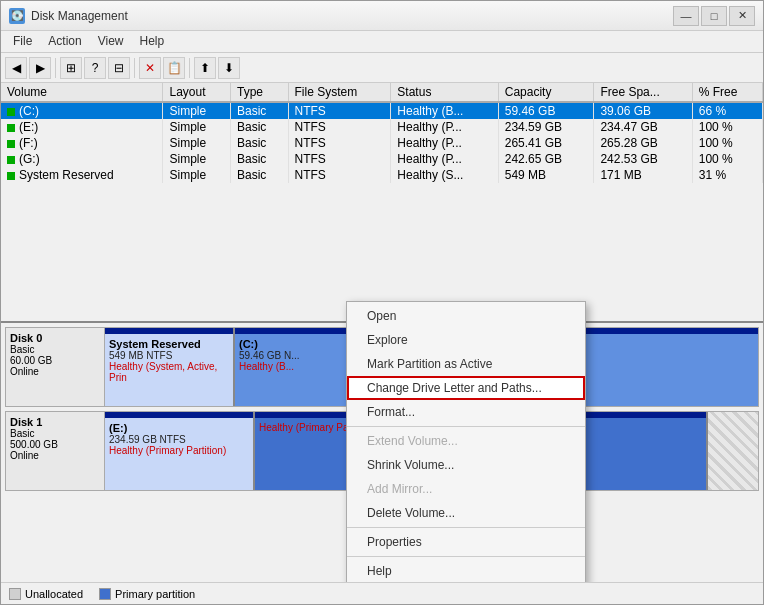 This screenshot has width=764, height=605. What do you see at coordinates (444, 92) in the screenshot?
I see `col-status: Status` at bounding box center [444, 92].